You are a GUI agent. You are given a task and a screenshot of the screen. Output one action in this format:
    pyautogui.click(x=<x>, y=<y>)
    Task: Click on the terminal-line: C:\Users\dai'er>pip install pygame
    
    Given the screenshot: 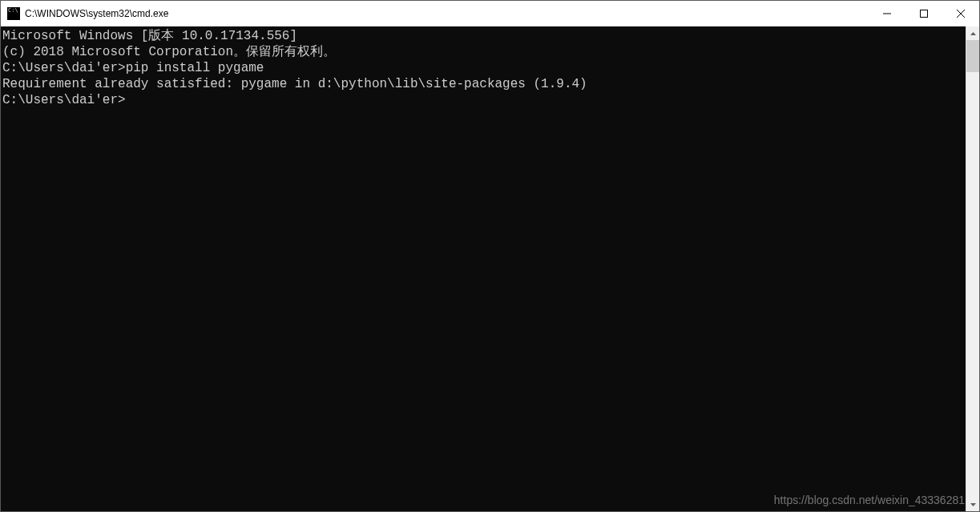 What is the action you would take?
    pyautogui.click(x=484, y=68)
    